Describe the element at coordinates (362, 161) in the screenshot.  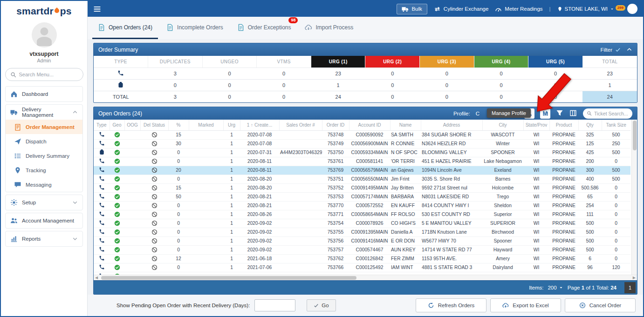
I see `order-row: 0 1 2020-08-11 753761 C000581141 'OR TER…` at that location.